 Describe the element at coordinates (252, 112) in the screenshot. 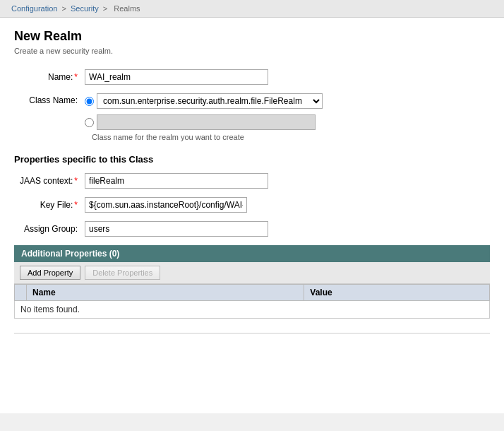

I see `classname-row: Class Name: com.sun.enterprise.security.…` at that location.